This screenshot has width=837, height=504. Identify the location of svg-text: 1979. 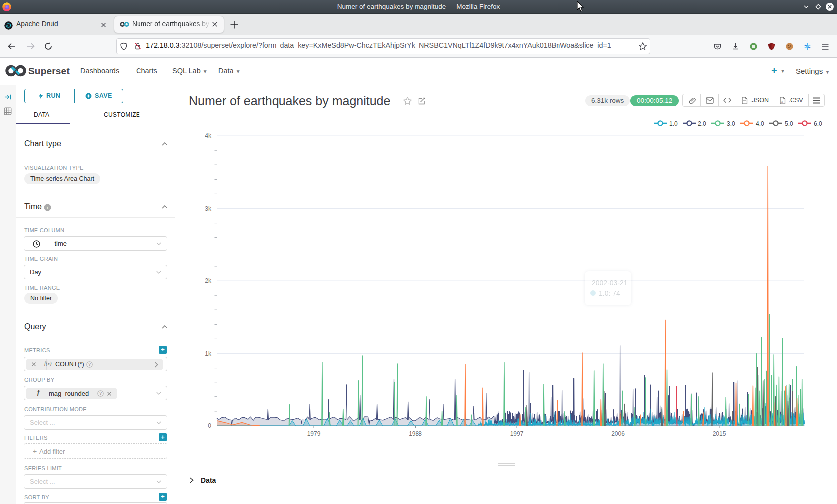
(314, 434).